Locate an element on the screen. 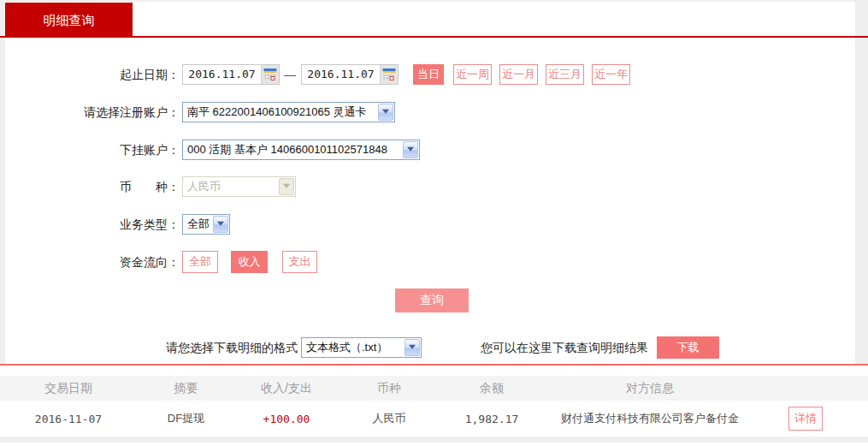 The width and height of the screenshot is (868, 446). direction-expense-button: 支出 is located at coordinates (299, 262).